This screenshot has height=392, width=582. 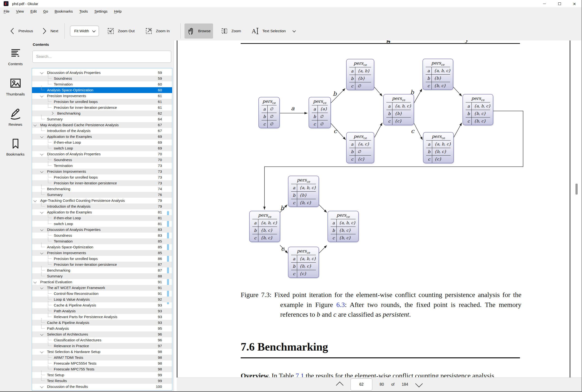 I want to click on sidebar-tab-thumbnails: Thumbnails, so click(x=16, y=86).